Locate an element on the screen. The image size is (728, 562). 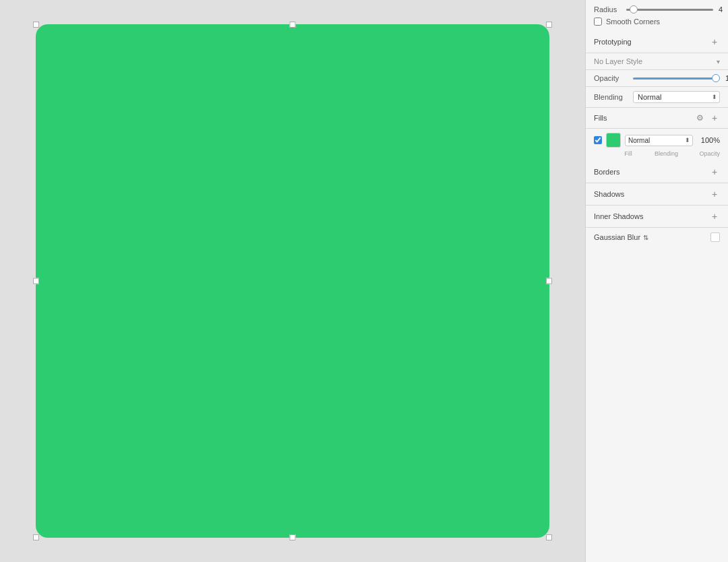
opacity-label: Opacity is located at coordinates (611, 78).